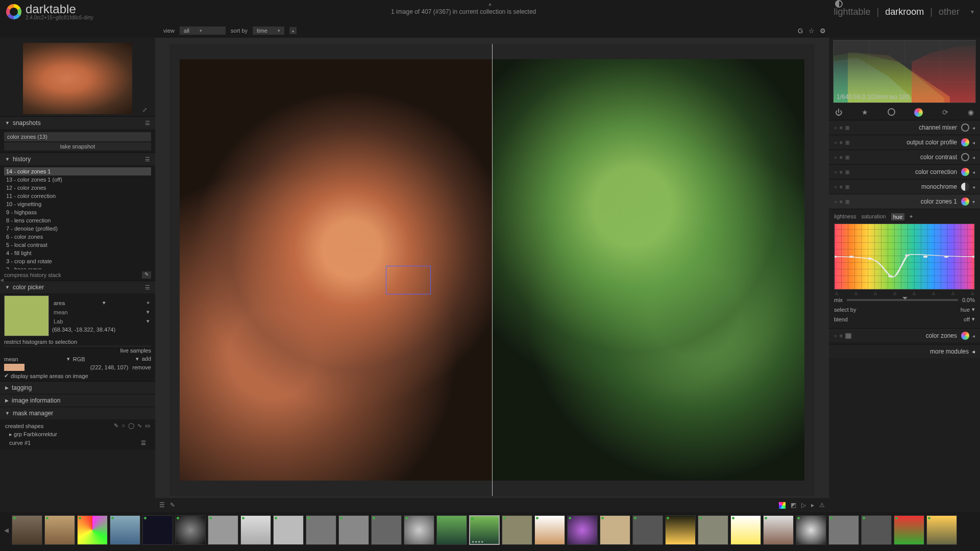 The height and width of the screenshot is (551, 980). What do you see at coordinates (904, 257) in the screenshot?
I see `cz-curve-editor` at bounding box center [904, 257].